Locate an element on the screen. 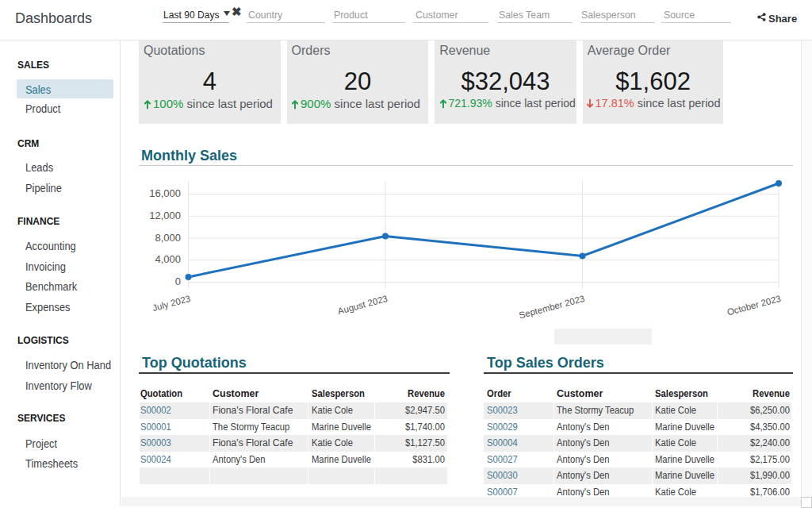  svg-text: 8,000 is located at coordinates (168, 238).